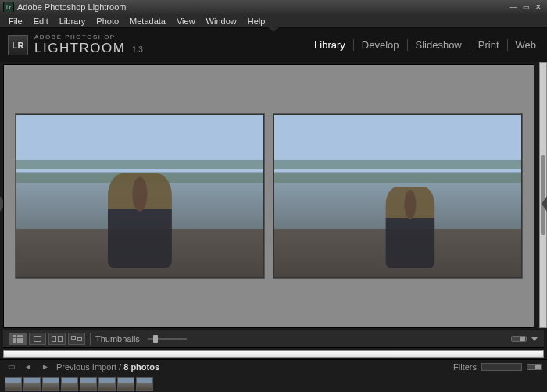 The image size is (547, 392). Describe the element at coordinates (544, 204) in the screenshot. I see `panel-collapse-right-icon` at that location.